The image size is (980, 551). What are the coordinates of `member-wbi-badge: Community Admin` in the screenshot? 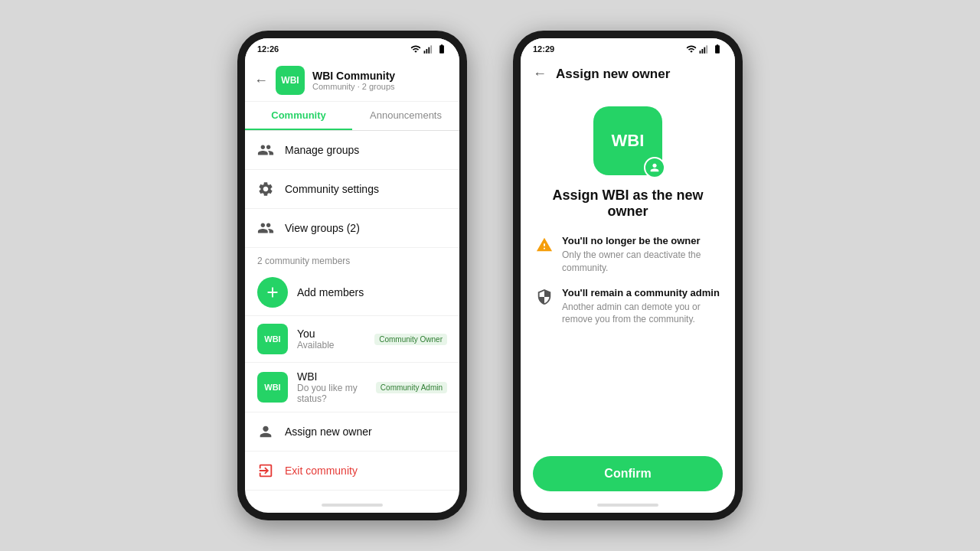 It's located at (412, 387).